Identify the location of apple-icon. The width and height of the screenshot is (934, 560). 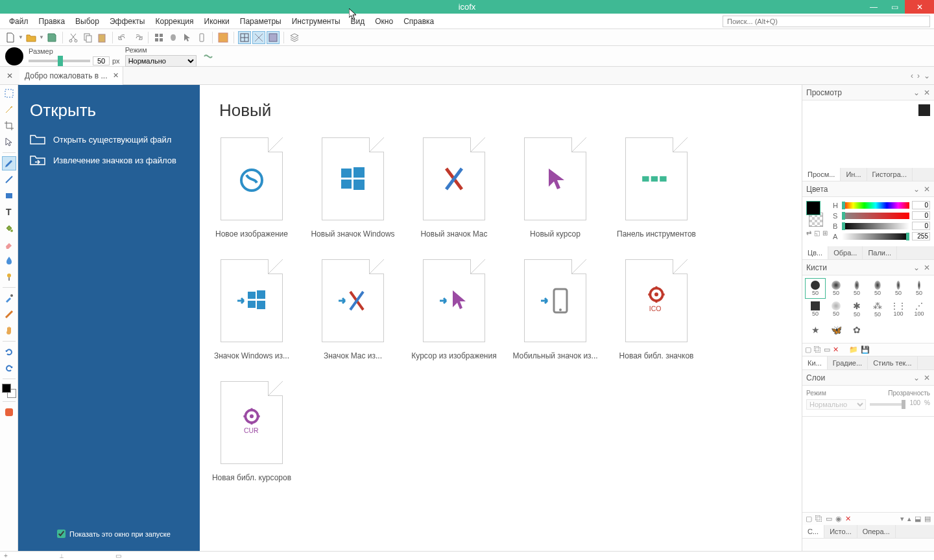
(173, 38).